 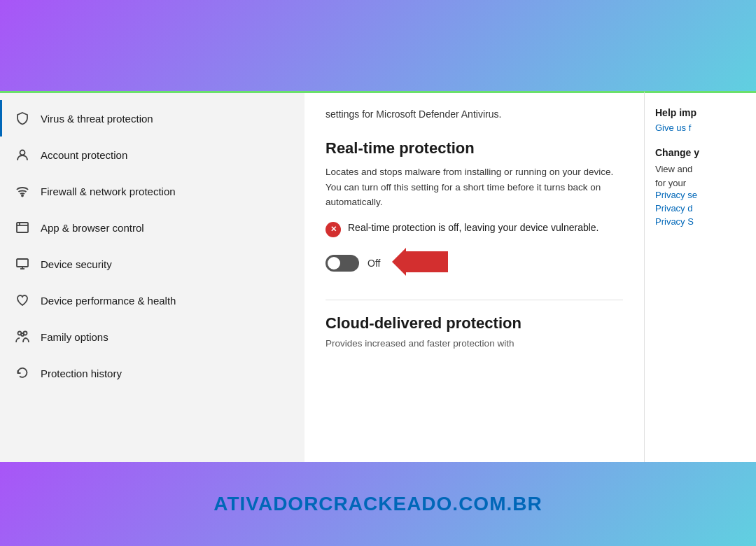 What do you see at coordinates (153, 191) in the screenshot?
I see `sidebar-item-firewall: Firewall & network protection` at bounding box center [153, 191].